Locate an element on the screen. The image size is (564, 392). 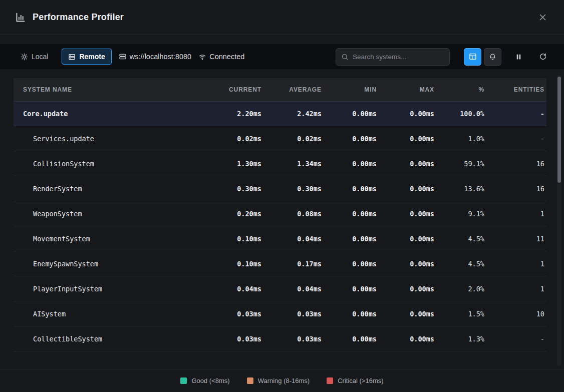
cell-entities: 1 is located at coordinates (516, 289).